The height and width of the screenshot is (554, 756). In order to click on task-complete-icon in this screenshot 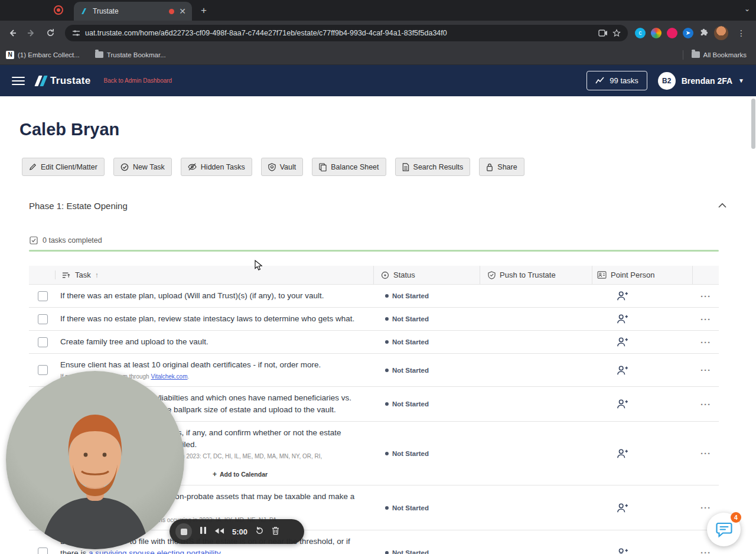, I will do `click(34, 240)`.